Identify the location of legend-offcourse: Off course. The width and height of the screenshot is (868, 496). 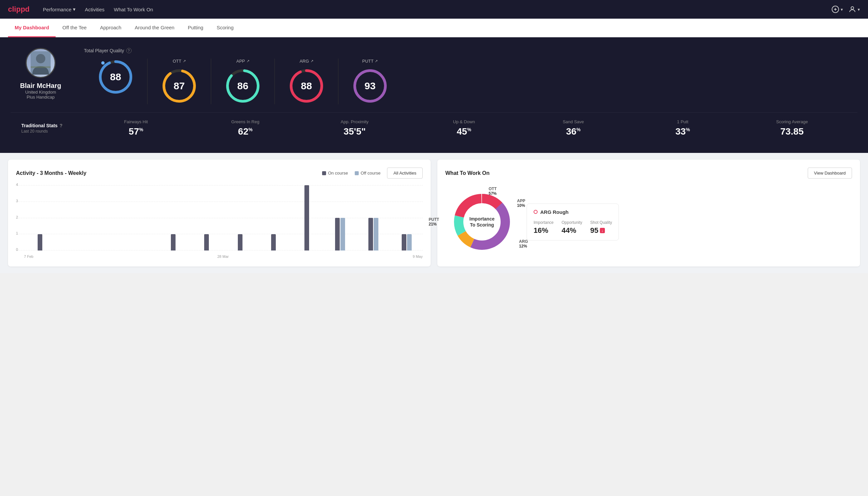
(368, 173).